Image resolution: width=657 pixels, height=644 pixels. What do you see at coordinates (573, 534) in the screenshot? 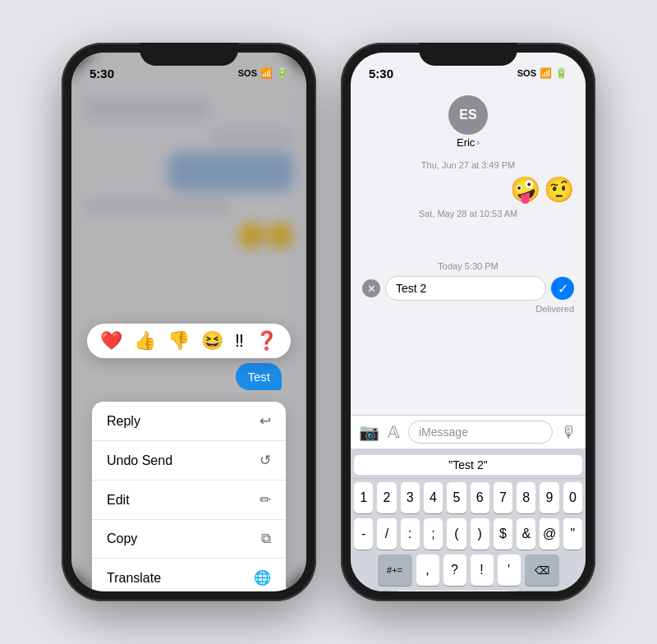
I see `key-quote: "` at bounding box center [573, 534].